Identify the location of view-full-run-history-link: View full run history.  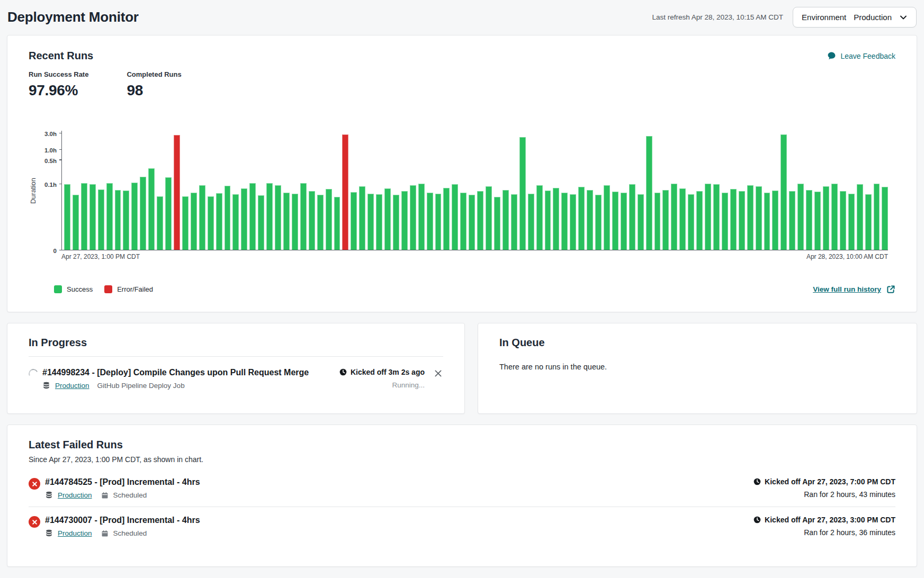
(854, 289).